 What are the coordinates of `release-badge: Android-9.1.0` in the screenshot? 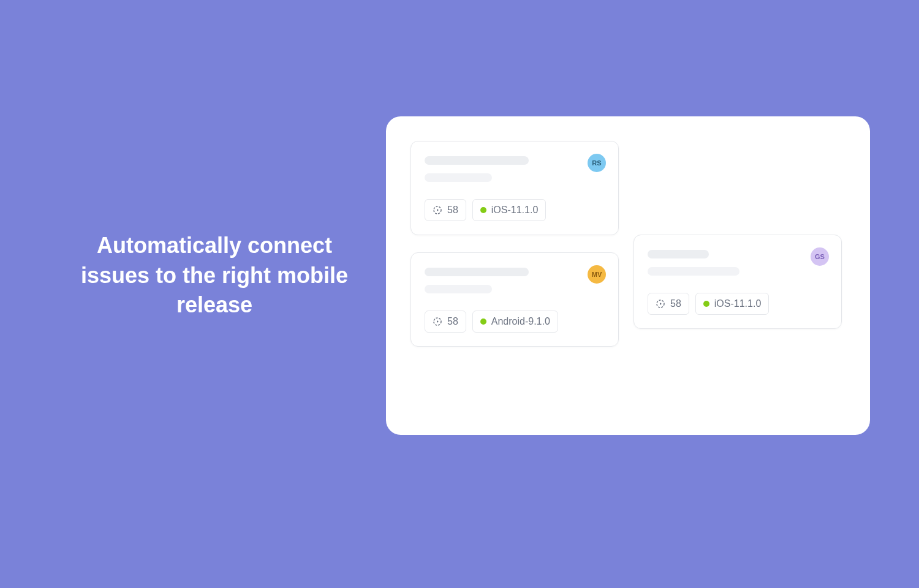 It's located at (515, 322).